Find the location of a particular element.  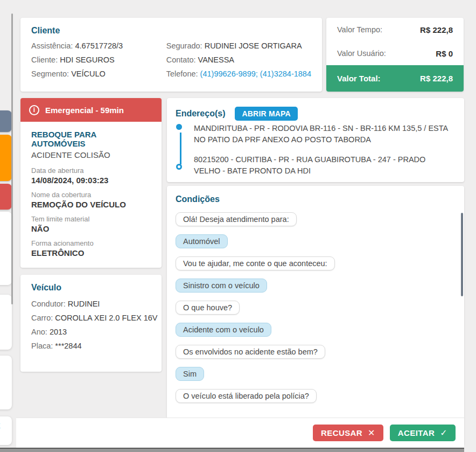

billing-value: R$ 222,8 is located at coordinates (436, 30).